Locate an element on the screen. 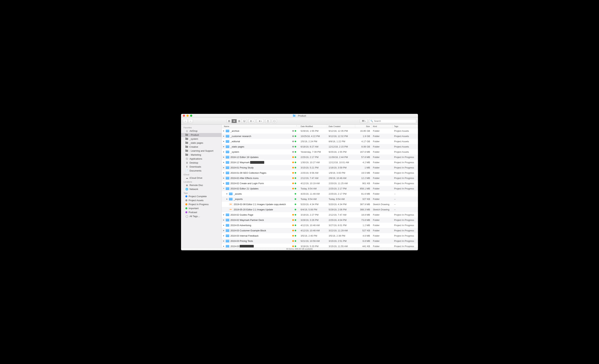  column-view-button is located at coordinates (239, 121).